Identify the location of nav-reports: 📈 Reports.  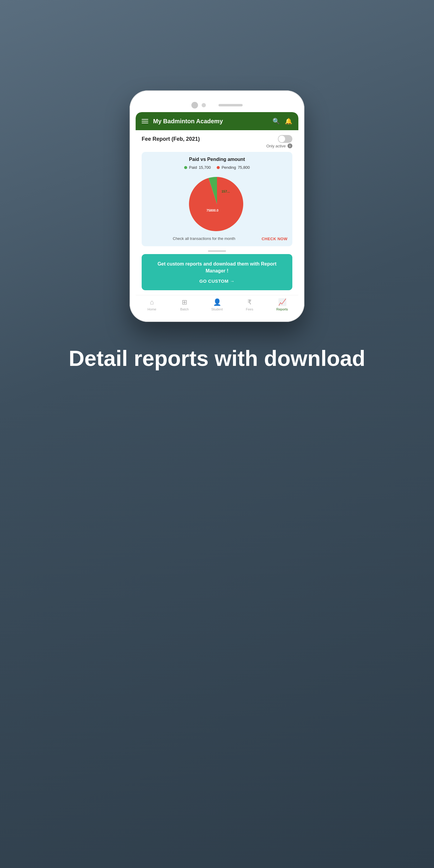
(282, 305).